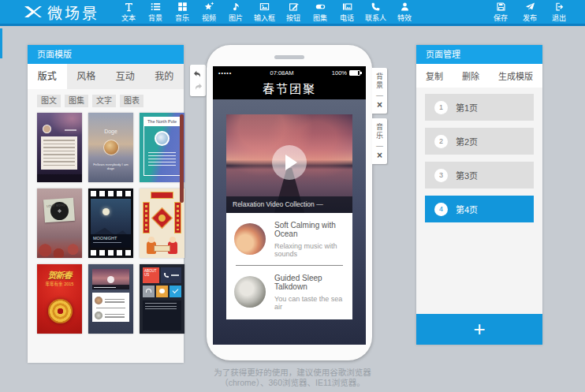 The width and height of the screenshot is (585, 392). What do you see at coordinates (148, 290) in the screenshot?
I see `headphones-icon` at bounding box center [148, 290].